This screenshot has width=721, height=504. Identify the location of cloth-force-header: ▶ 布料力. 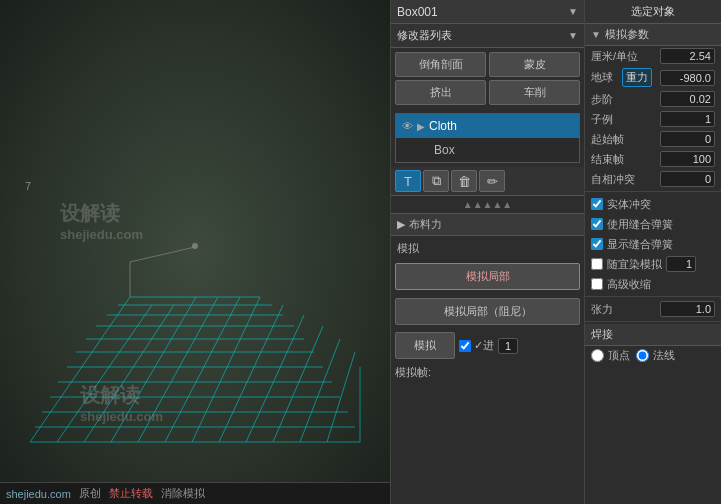
(488, 224).